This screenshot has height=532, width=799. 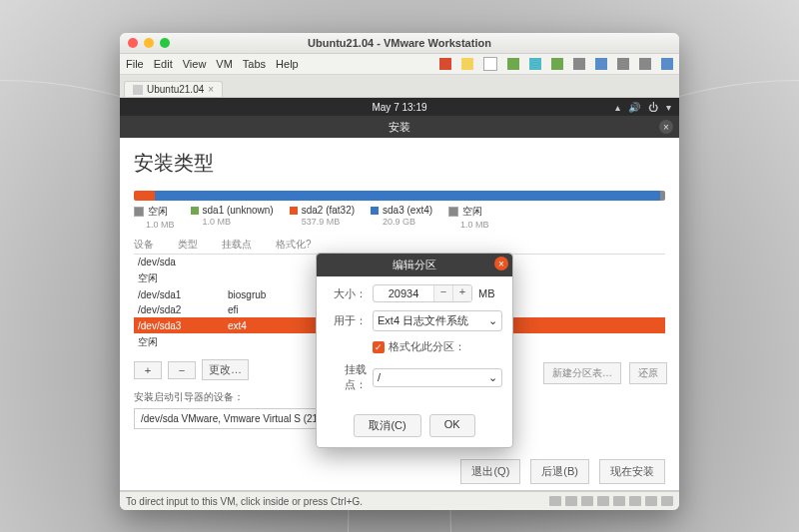 What do you see at coordinates (347, 321) in the screenshot?
I see `use-label: 用于：` at bounding box center [347, 321].